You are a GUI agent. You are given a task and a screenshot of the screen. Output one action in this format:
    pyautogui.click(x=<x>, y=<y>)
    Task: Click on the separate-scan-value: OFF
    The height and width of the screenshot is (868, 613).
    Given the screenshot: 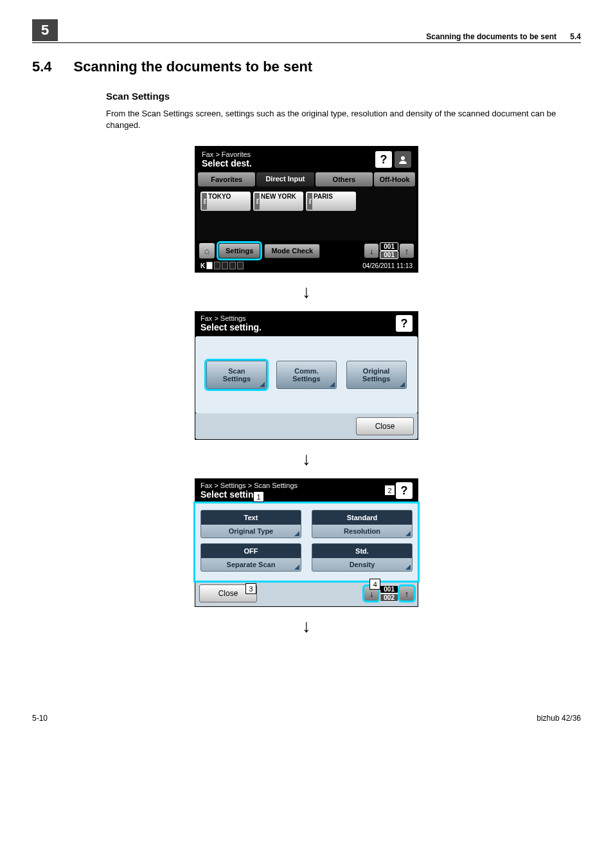 What is the action you would take?
    pyautogui.click(x=251, y=551)
    